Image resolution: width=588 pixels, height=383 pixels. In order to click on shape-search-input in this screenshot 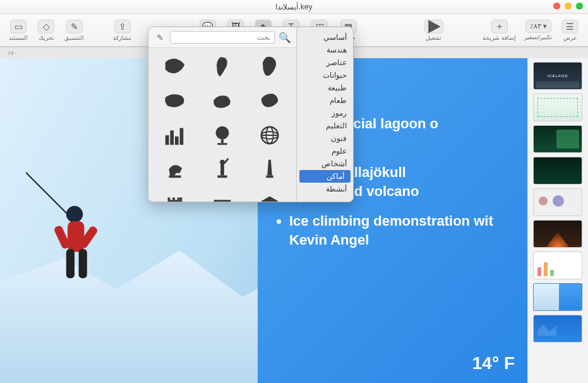, I will do `click(222, 37)`.